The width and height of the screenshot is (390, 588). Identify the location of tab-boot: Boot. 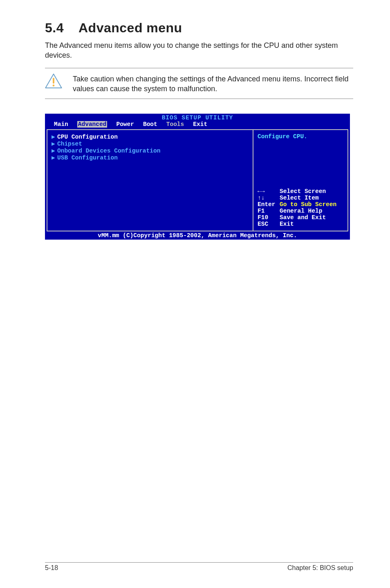
(150, 124).